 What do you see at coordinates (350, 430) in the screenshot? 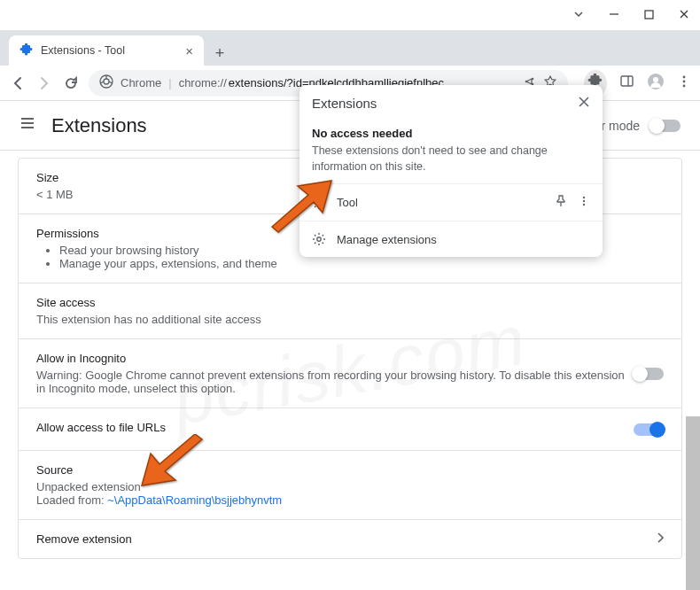
I see `section-file-urls: Allow access to file URLs` at bounding box center [350, 430].